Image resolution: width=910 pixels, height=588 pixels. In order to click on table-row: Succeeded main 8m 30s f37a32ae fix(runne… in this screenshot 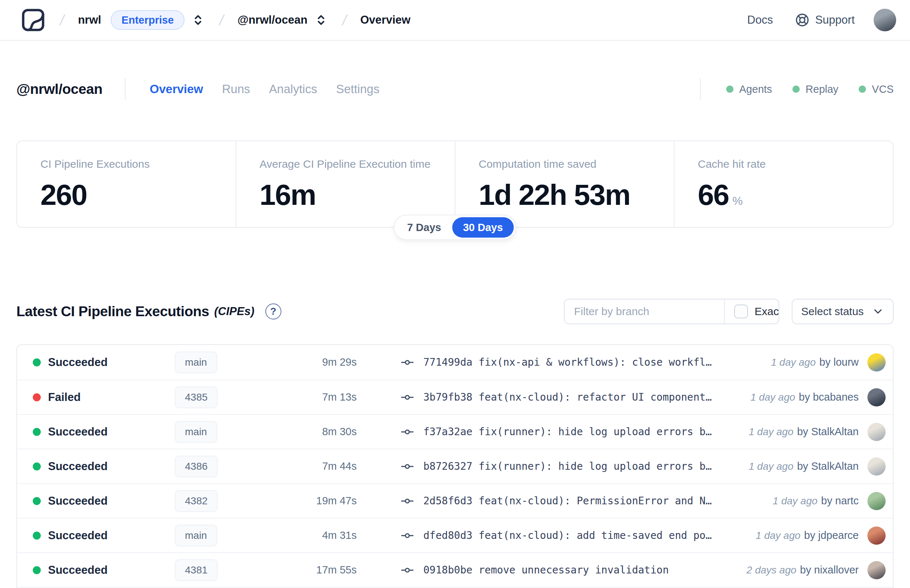, I will do `click(455, 431)`.